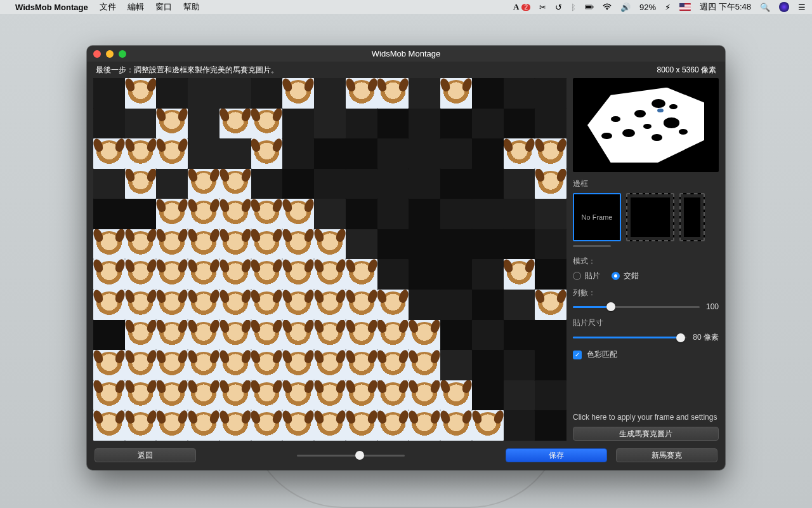 The width and height of the screenshot is (812, 508). Describe the element at coordinates (607, 7) in the screenshot. I see `wifi-icon` at that location.